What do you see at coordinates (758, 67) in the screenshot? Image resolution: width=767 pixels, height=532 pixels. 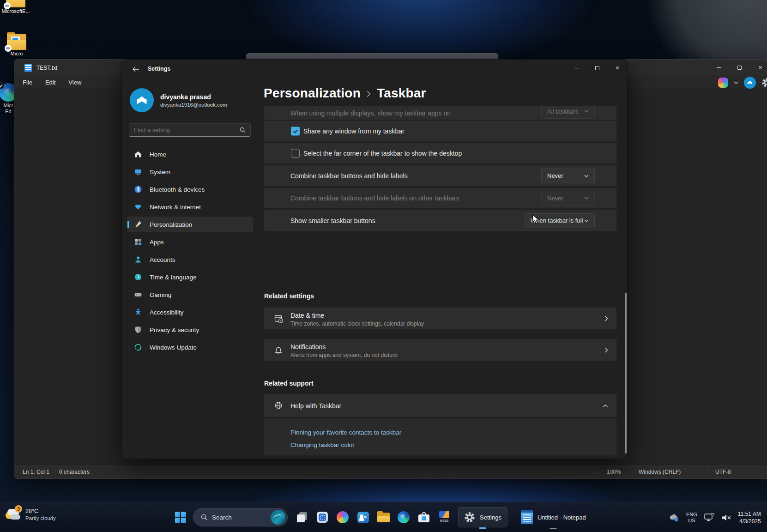 I see `notepad-close-button: ×` at bounding box center [758, 67].